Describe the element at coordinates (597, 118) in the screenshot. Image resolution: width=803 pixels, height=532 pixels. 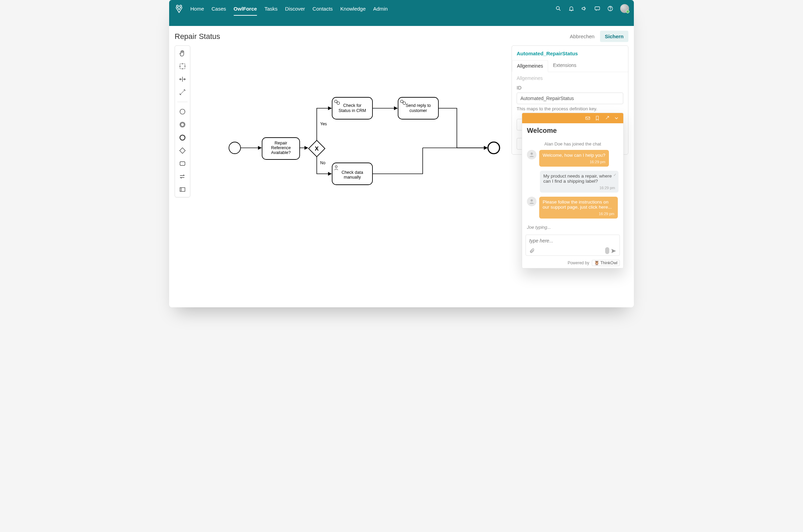
I see `bookmark-icon` at that location.